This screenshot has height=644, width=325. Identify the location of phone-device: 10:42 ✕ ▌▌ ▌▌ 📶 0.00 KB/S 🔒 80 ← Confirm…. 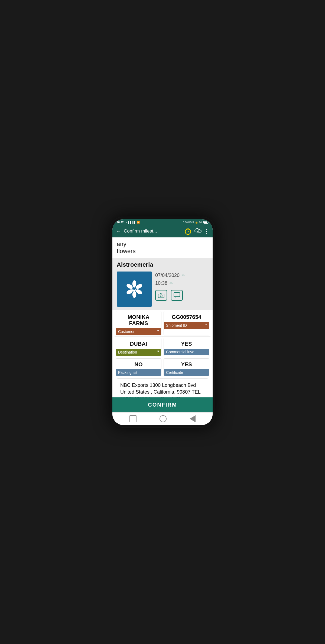
(162, 322).